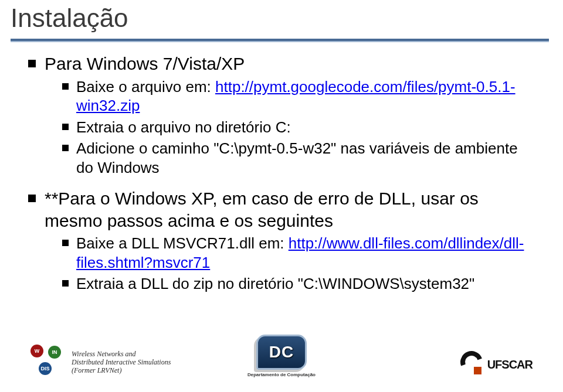  Describe the element at coordinates (473, 364) in the screenshot. I see `ufscar-swoosh-icon` at that location.